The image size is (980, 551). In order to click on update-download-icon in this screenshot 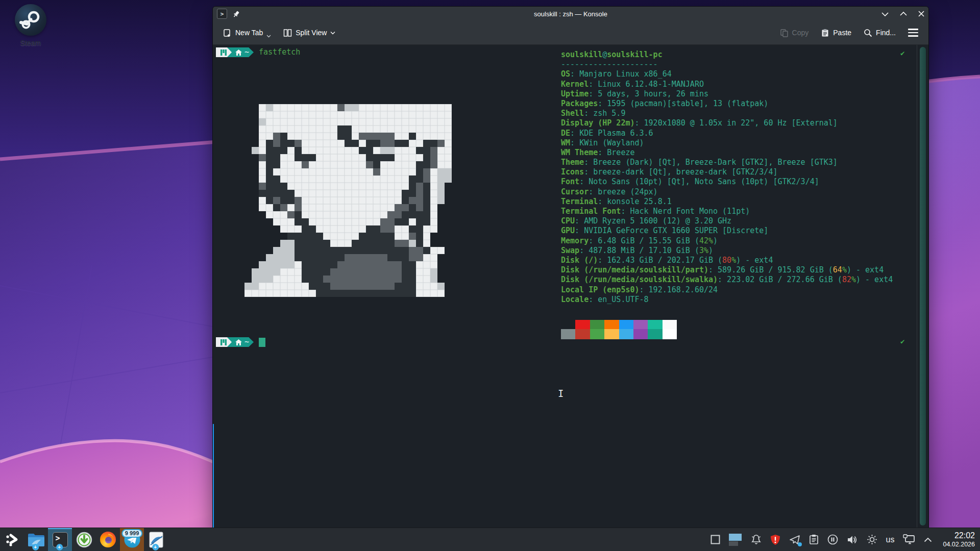, I will do `click(84, 540)`.